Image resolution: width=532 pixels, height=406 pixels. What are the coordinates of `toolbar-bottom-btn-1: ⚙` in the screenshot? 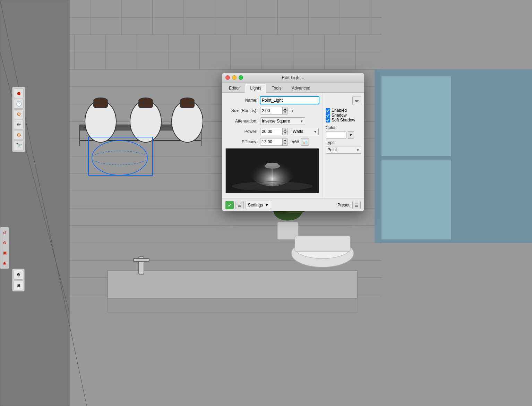 It's located at (18, 275).